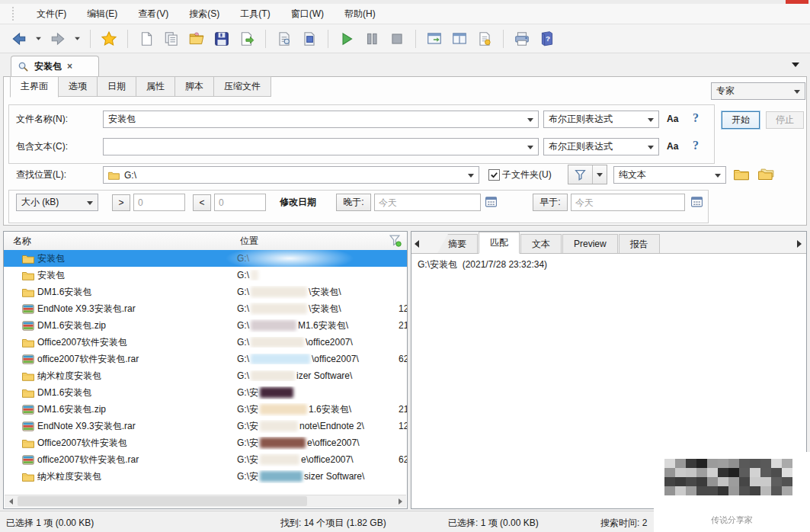  Describe the element at coordinates (741, 120) in the screenshot. I see `start-button: 开始` at that location.